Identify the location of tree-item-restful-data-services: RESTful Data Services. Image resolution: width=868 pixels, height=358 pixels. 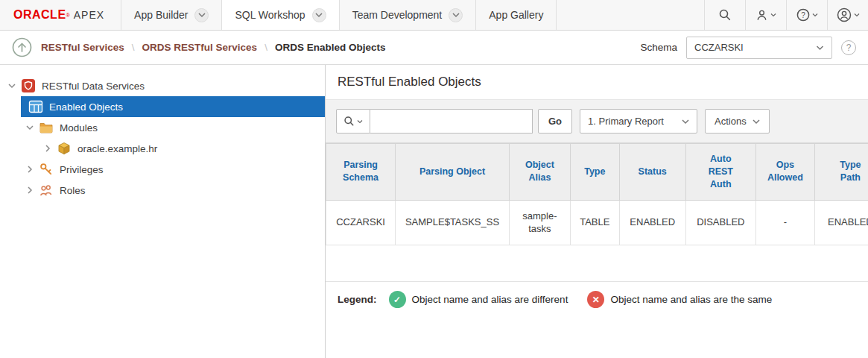
(162, 86).